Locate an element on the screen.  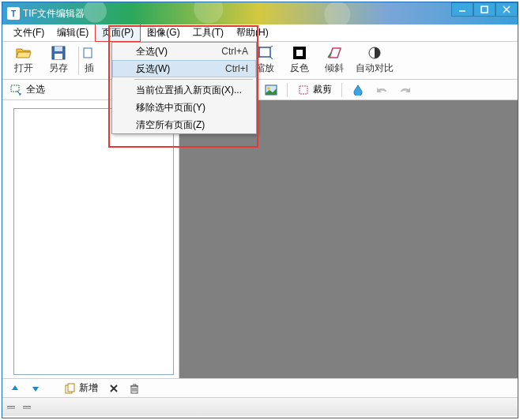
add-label: 新增 is located at coordinates (89, 388).